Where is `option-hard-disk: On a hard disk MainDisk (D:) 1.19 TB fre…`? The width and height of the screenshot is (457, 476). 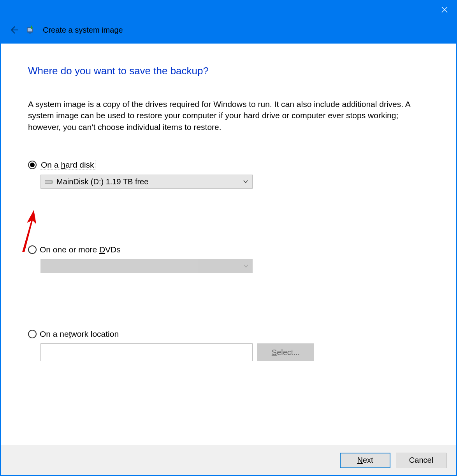
option-hard-disk: On a hard disk MainDisk (D:) 1.19 TB fre… is located at coordinates (229, 174).